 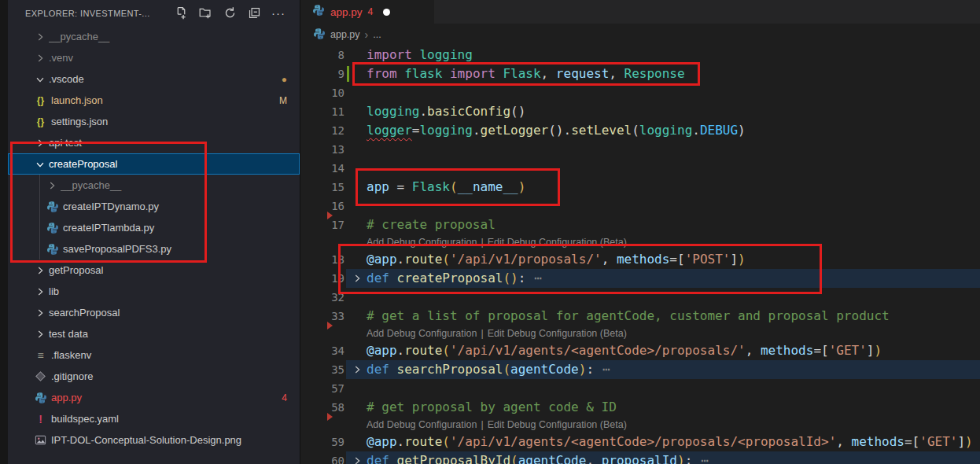 What do you see at coordinates (322, 297) in the screenshot?
I see `line-number: 32` at bounding box center [322, 297].